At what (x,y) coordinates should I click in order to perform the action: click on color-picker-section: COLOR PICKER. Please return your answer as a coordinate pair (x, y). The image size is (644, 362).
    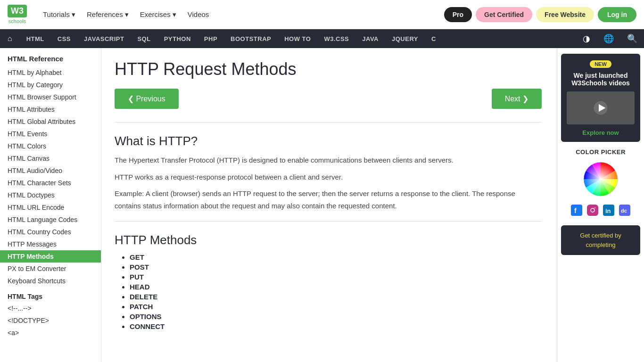
    Looking at the image, I should click on (601, 173).